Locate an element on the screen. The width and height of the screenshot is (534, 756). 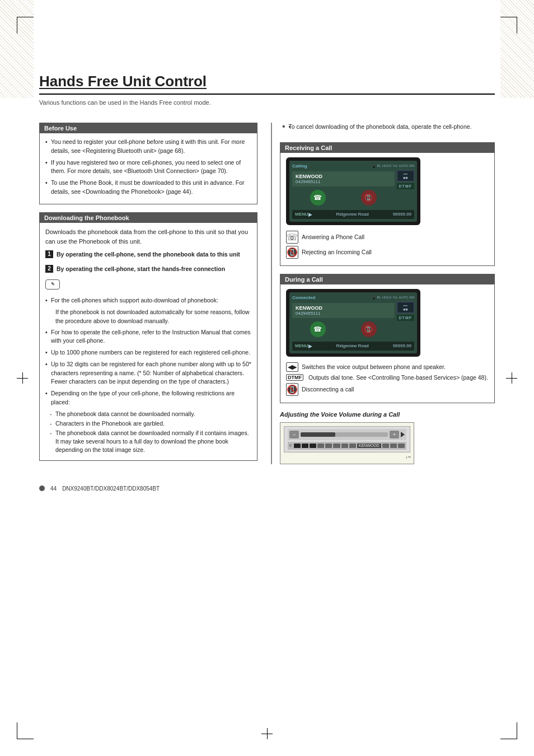
answer-button-icon: ☎ is located at coordinates (318, 198).